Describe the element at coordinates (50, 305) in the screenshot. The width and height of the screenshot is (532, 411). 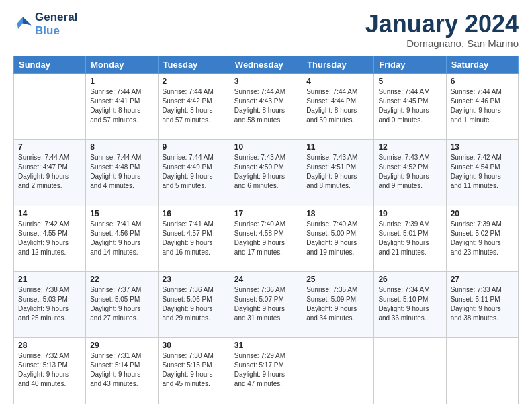
I see `calendar-cell: 21 Sunrise: 7:38 AMSunset: 5:03 PMDaylig…` at that location.